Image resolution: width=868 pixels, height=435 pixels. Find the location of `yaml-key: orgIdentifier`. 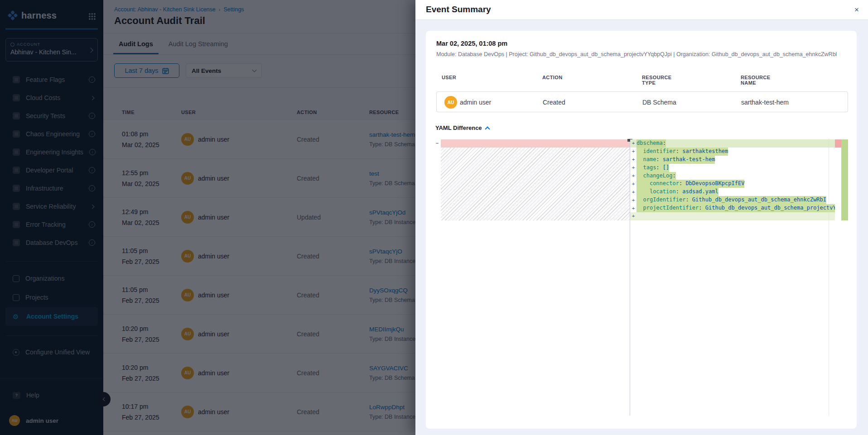

yaml-key: orgIdentifier is located at coordinates (664, 200).